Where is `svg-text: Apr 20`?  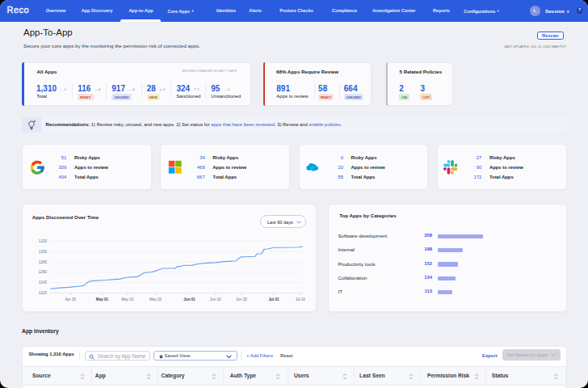
svg-text: Apr 20 is located at coordinates (71, 299).